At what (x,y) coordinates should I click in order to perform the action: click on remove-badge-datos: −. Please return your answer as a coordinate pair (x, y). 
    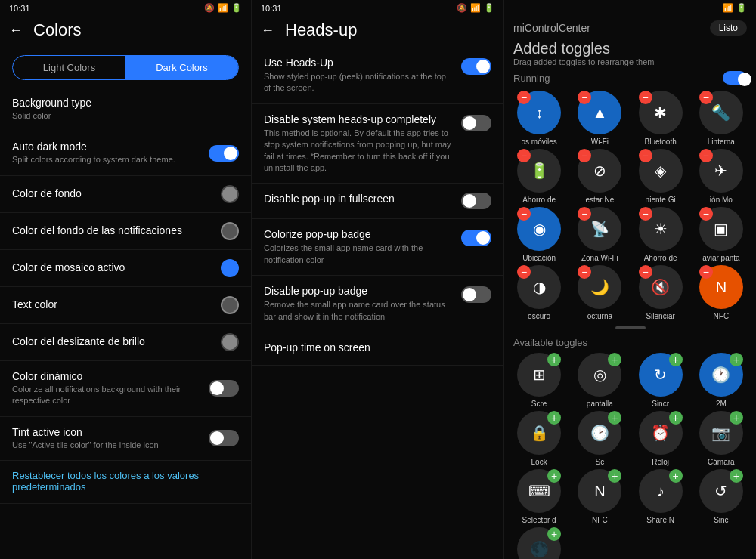
    Looking at the image, I should click on (524, 97).